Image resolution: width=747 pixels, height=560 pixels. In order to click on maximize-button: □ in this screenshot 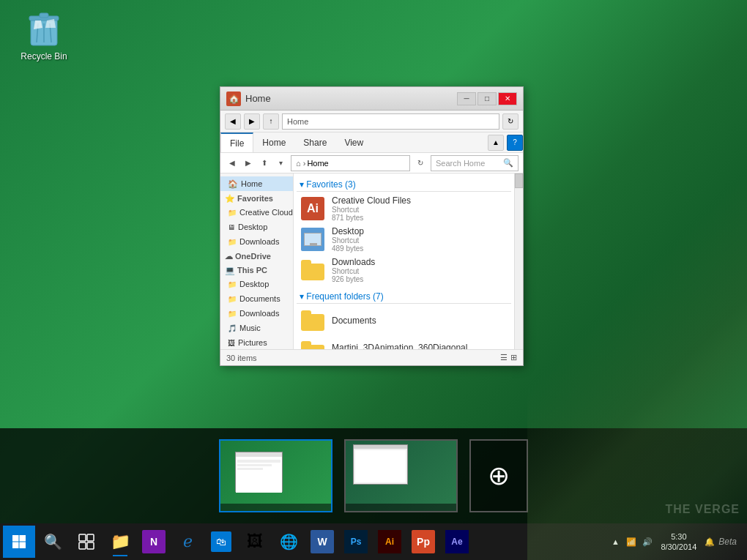, I will do `click(487, 99)`.